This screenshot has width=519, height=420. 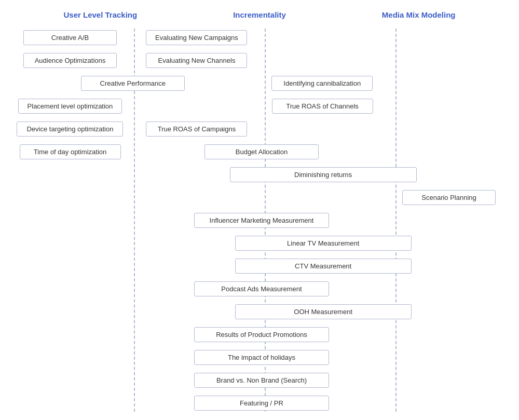 What do you see at coordinates (260, 106) in the screenshot?
I see `row-4: Placement level optimization True ROAS o…` at bounding box center [260, 106].